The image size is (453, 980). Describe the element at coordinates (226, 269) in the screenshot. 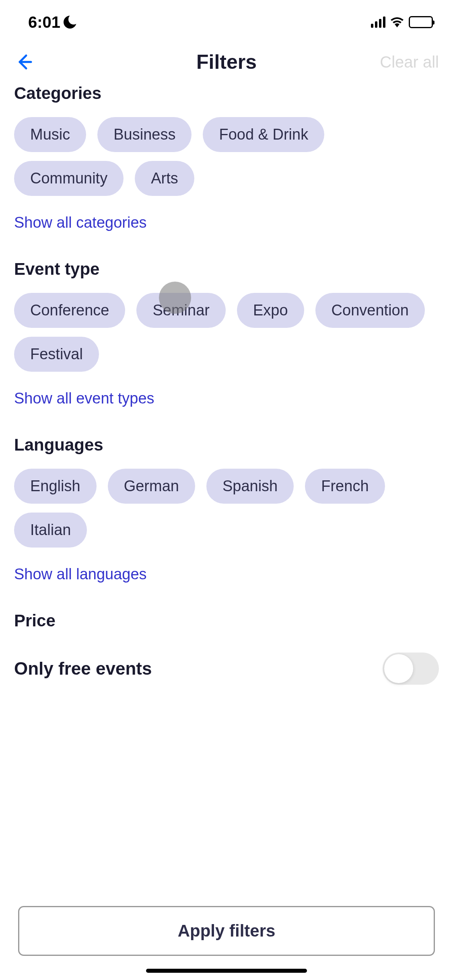

I see `event-type-title: Event type` at that location.